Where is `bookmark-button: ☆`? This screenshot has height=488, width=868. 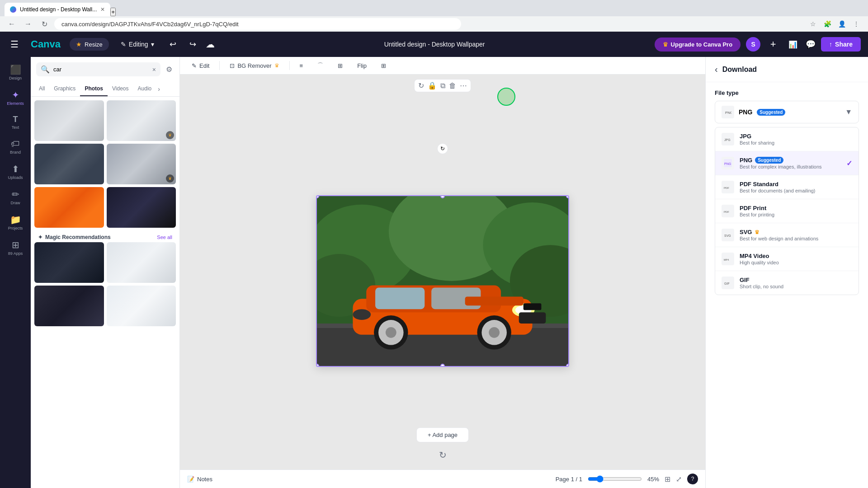
bookmark-button: ☆ is located at coordinates (813, 24).